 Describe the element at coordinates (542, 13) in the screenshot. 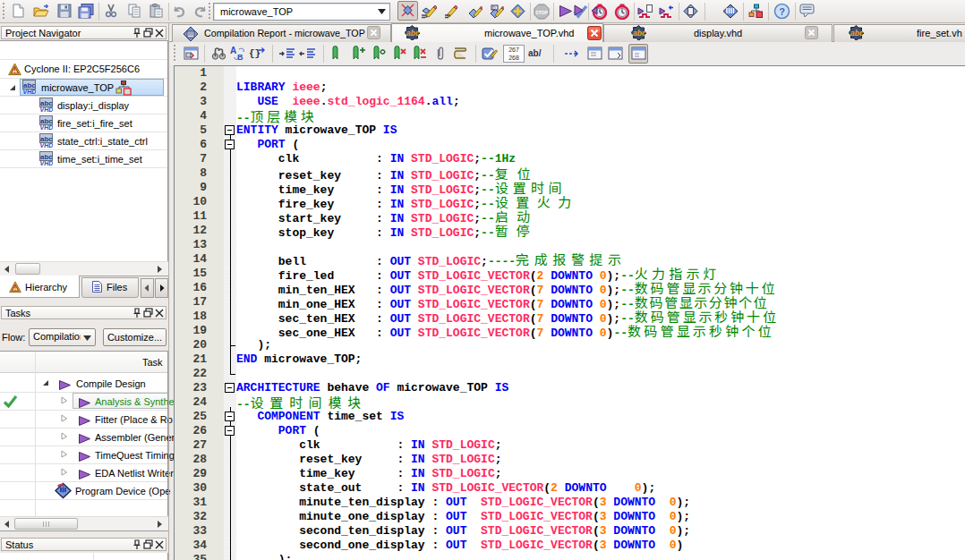

I see `svg-text: STOP` at that location.